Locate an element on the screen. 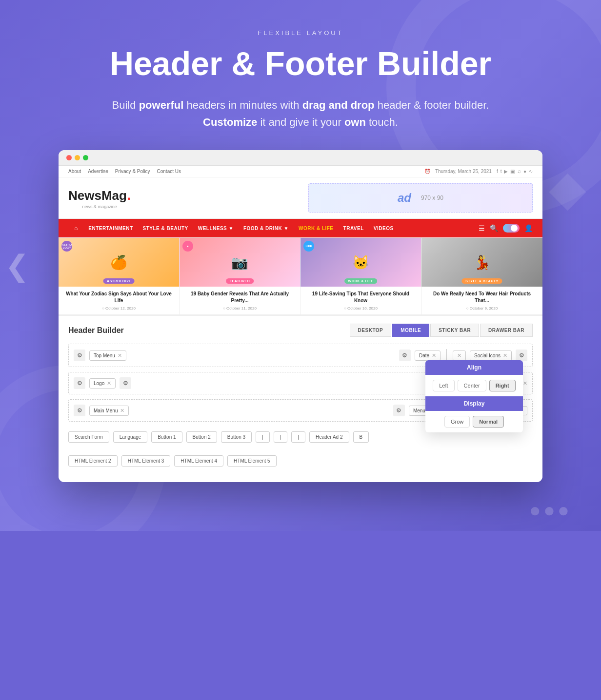 The width and height of the screenshot is (601, 700). chip-logo-close: ✕ is located at coordinates (109, 383).